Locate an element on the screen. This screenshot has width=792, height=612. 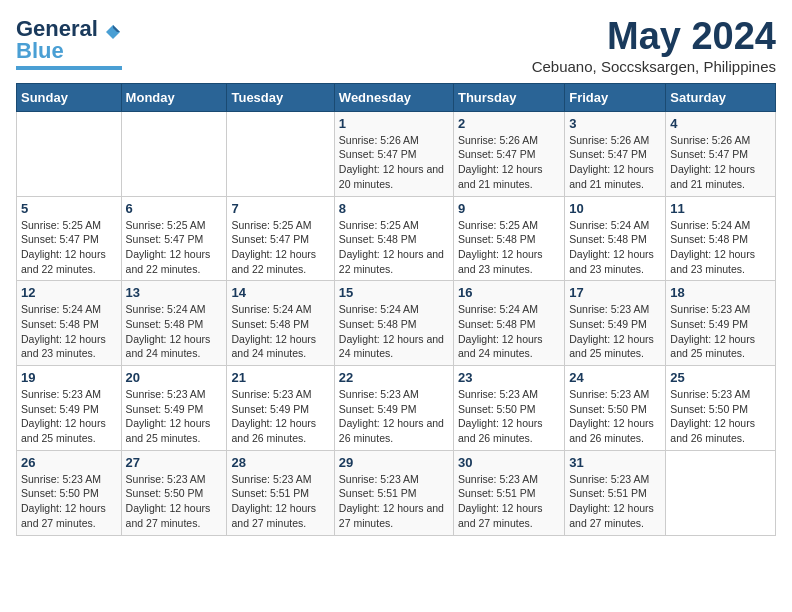
day-number: 4 is located at coordinates (720, 124).